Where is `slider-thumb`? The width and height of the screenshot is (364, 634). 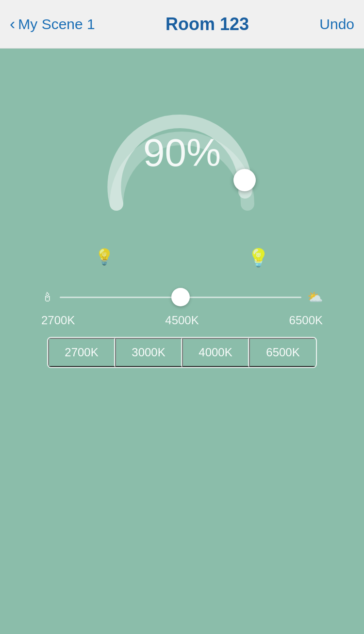
slider-thumb is located at coordinates (181, 297).